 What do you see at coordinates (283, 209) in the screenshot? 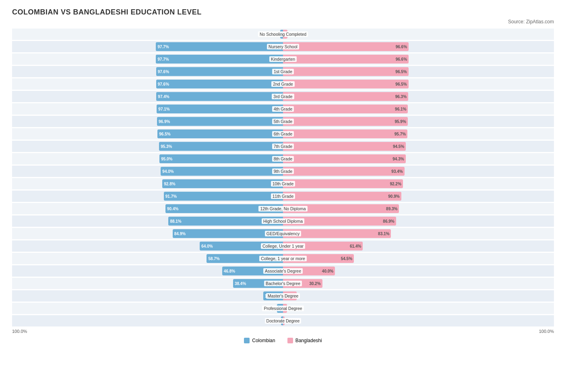
I see `category-label: 12th Grade, No Diploma` at bounding box center [283, 209].